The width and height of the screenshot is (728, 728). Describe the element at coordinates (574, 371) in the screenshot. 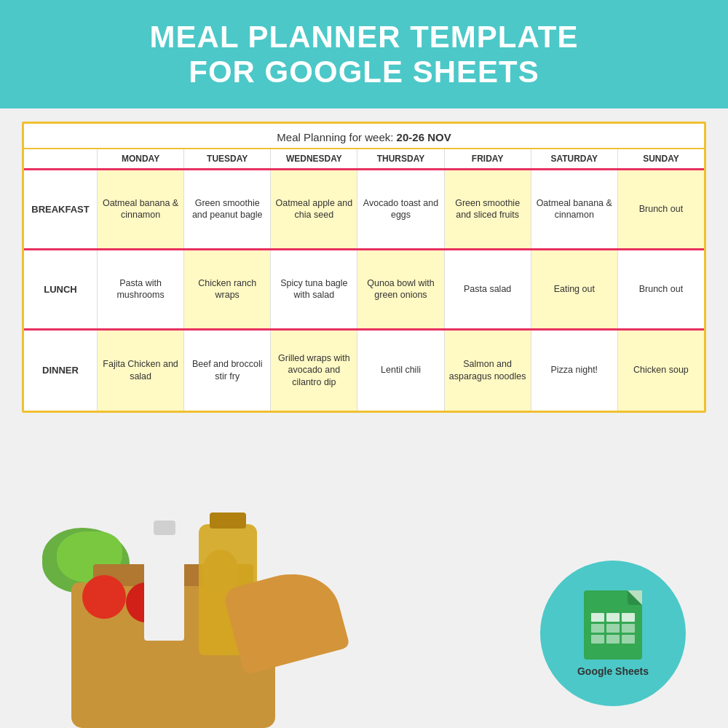

I see `meal-food-cell: Pizza night!` at that location.